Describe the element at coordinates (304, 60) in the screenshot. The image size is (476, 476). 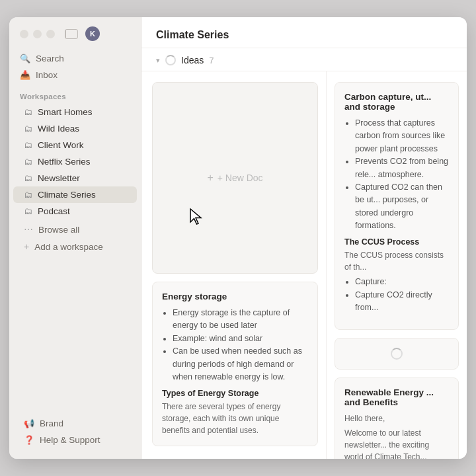
I see `main-subheader: ▾ Ideas 7` at that location.